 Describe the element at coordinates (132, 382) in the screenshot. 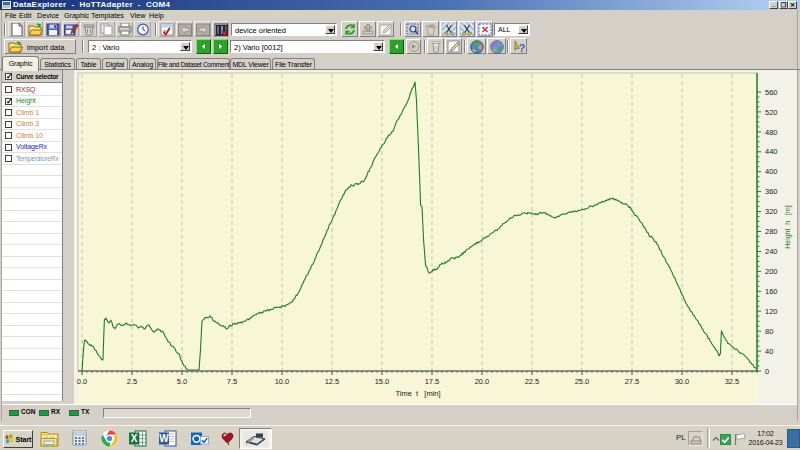

I see `svg-text: 2.5` at that location.